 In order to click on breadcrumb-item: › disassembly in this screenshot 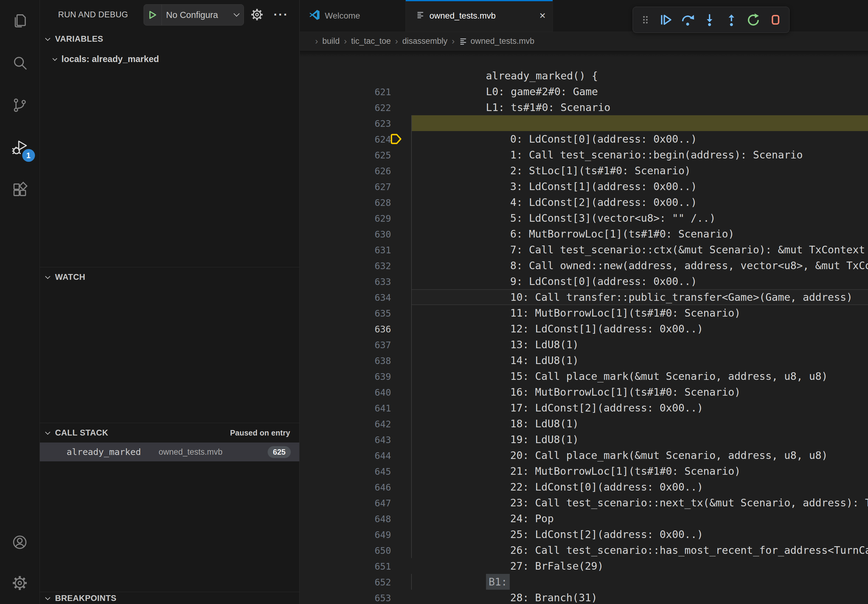, I will do `click(419, 41)`.